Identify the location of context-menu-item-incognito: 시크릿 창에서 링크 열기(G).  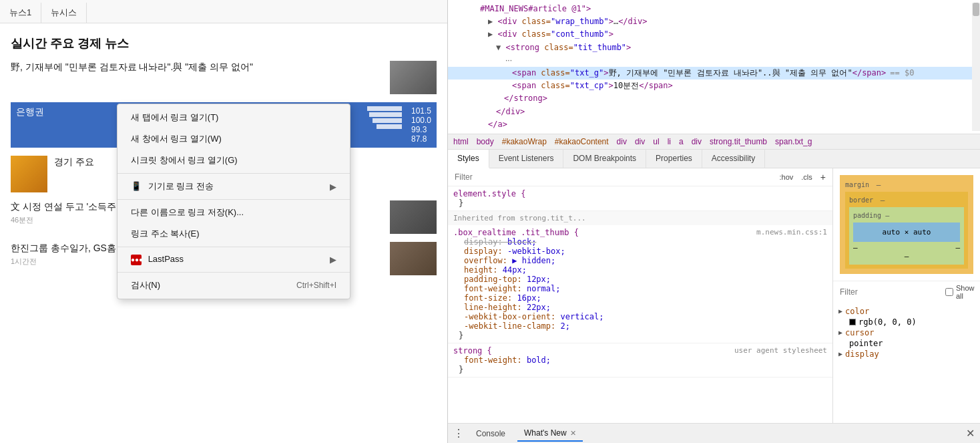
(234, 160).